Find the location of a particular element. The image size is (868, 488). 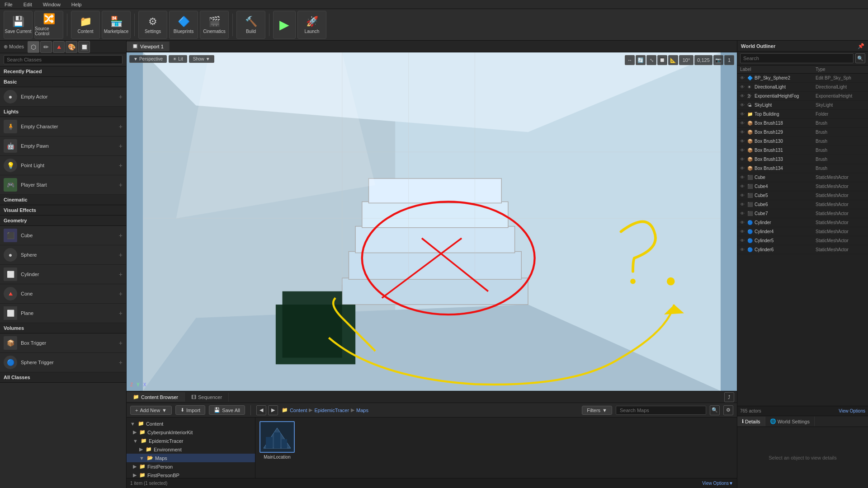

content-button: 📁 Content is located at coordinates (85, 25).